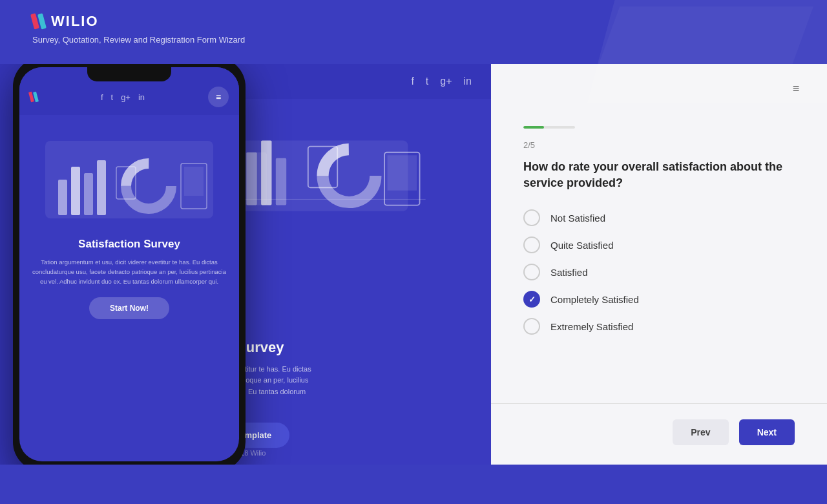 This screenshot has height=504, width=827. I want to click on desktop-nav: f t g+ in, so click(441, 81).